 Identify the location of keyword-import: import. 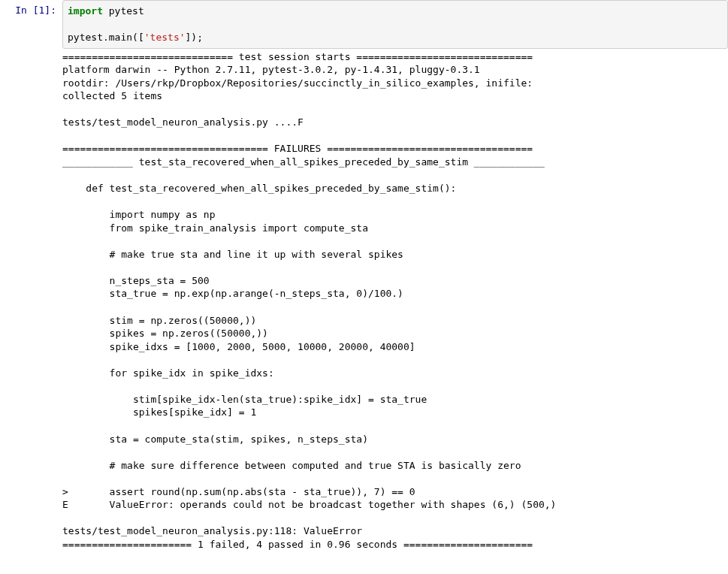
(86, 11).